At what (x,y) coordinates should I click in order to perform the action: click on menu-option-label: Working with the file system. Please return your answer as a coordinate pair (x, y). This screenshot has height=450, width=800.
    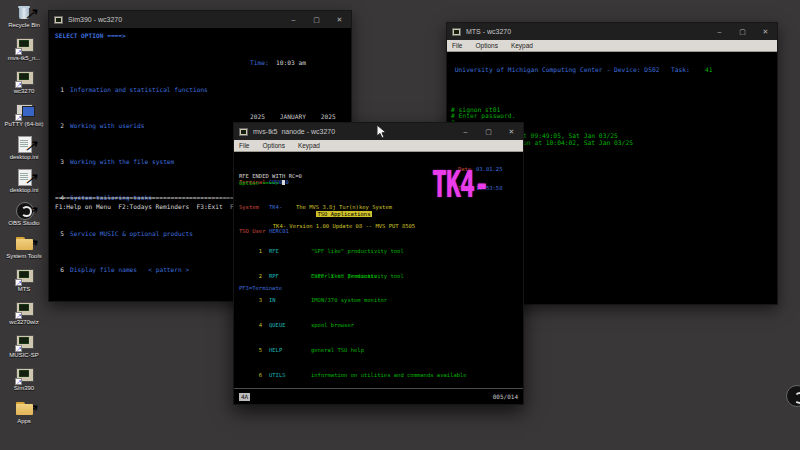
    Looking at the image, I should click on (122, 162).